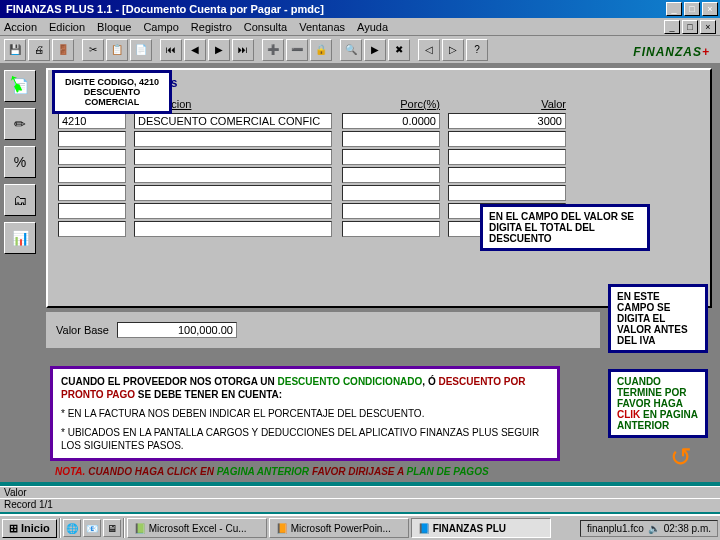 The image size is (720, 540). What do you see at coordinates (30, 528) in the screenshot?
I see `start-button: ⊞ Inicio` at bounding box center [30, 528].